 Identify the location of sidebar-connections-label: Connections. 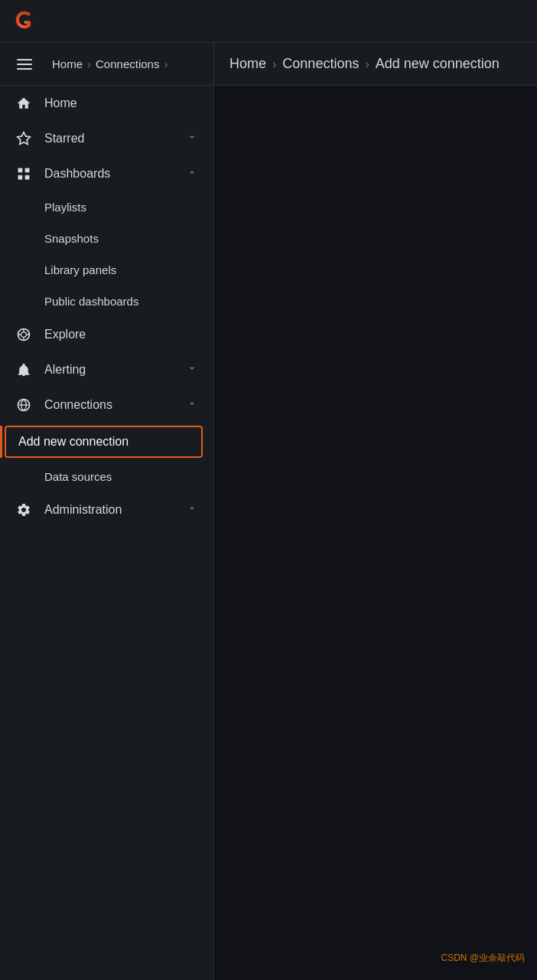
(109, 405).